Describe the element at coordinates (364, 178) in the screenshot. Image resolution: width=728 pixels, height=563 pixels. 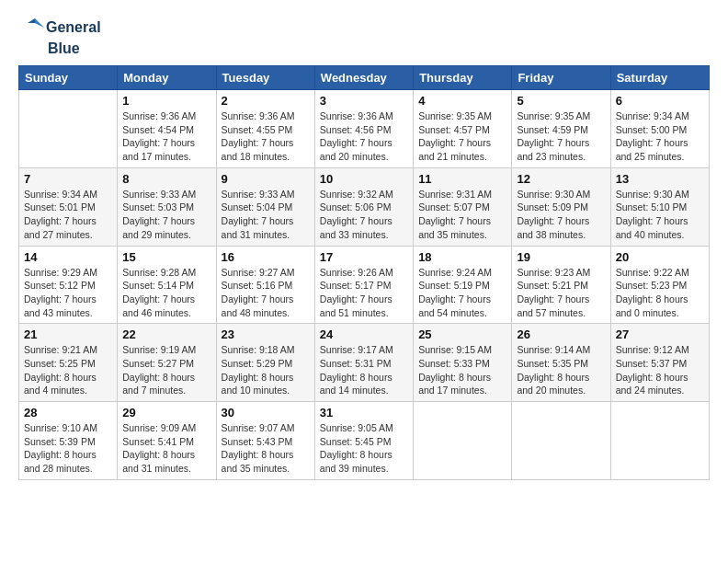
I see `day-number: 10` at that location.